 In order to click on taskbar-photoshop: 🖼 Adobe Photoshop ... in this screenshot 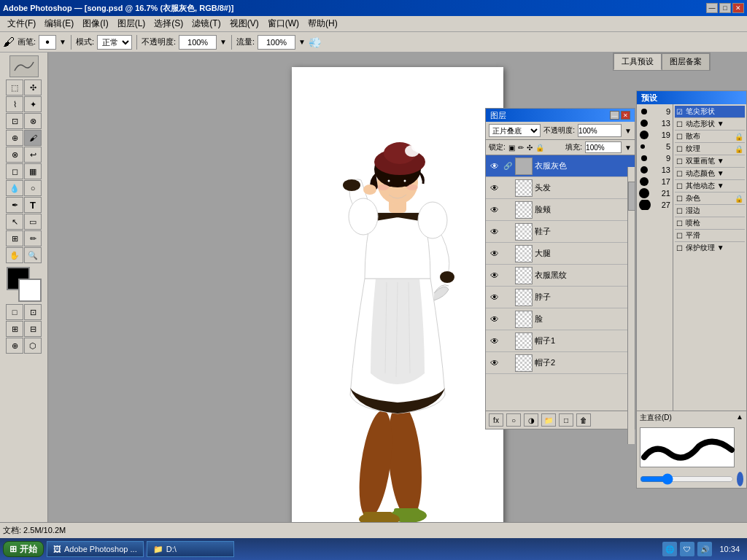, I will do `click(95, 549)`.